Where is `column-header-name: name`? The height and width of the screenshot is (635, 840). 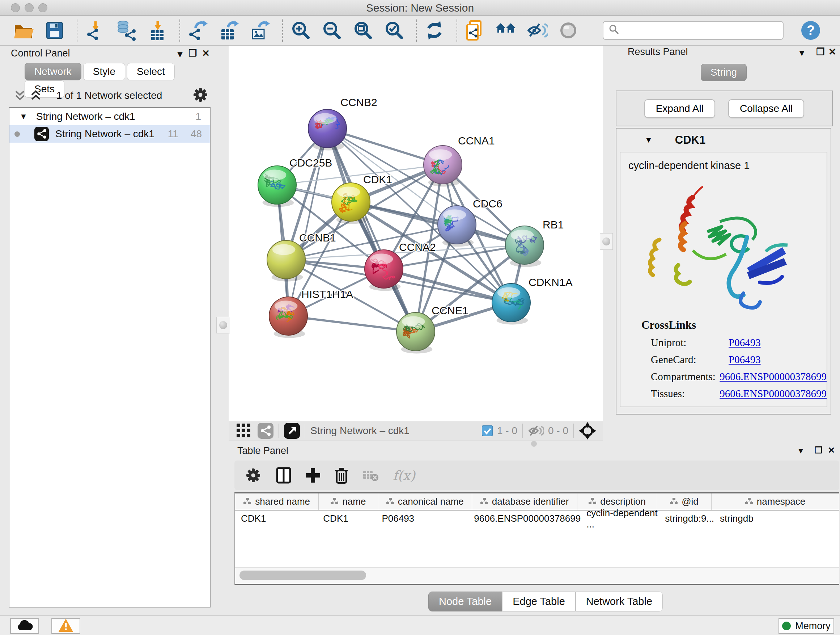
column-header-name: name is located at coordinates (348, 502).